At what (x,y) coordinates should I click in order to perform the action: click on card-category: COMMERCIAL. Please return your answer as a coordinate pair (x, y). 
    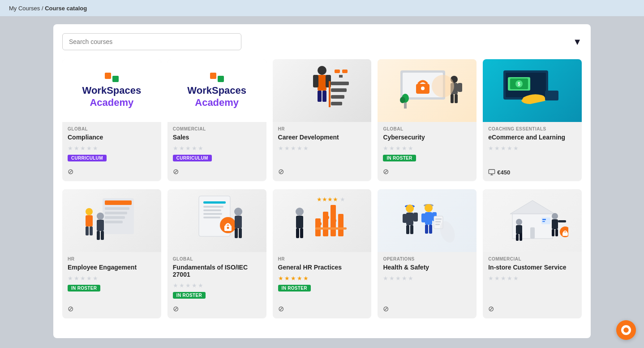
    Looking at the image, I should click on (217, 129).